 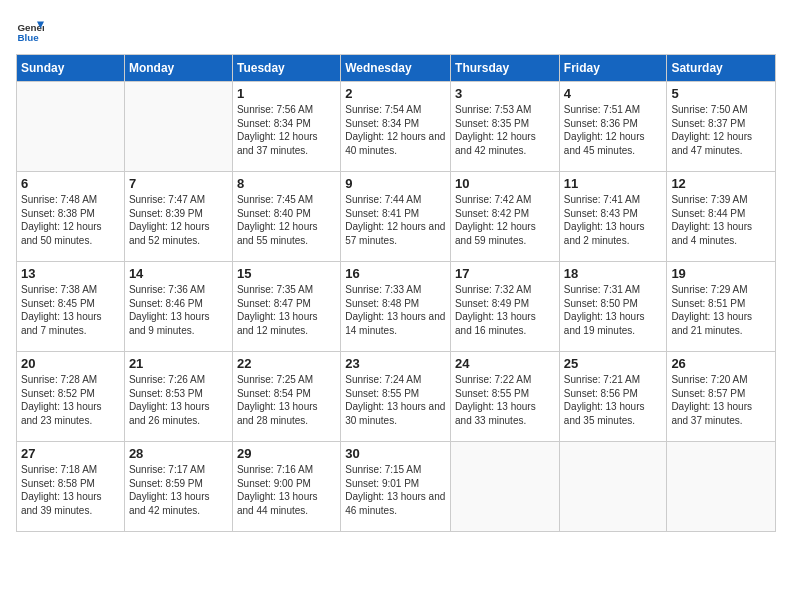 I want to click on day-number: 14, so click(x=178, y=274).